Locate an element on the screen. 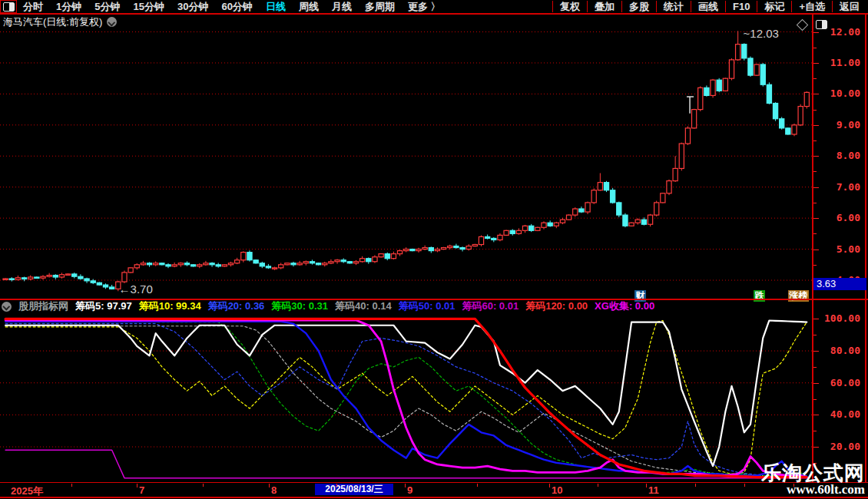 This screenshot has width=868, height=499. watermark-url: www.60lt.com is located at coordinates (813, 490).